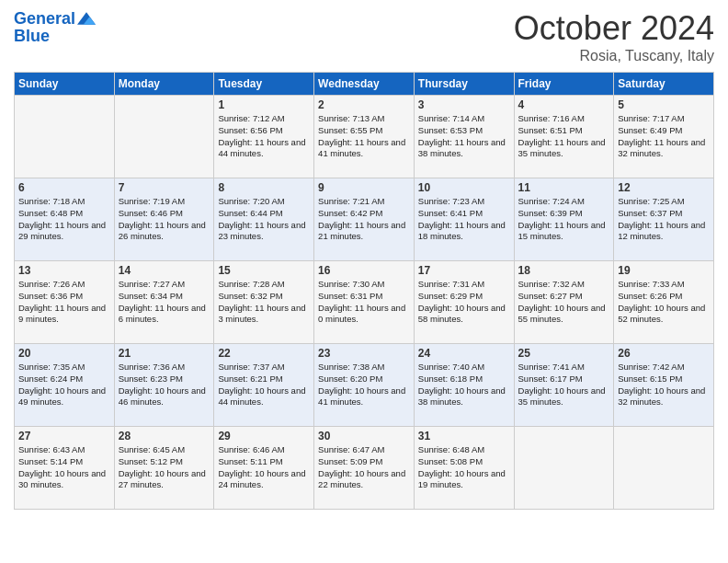 The image size is (728, 563). Describe the element at coordinates (364, 468) in the screenshot. I see `calendar-cell: 30Sunrise: 6:47 AM Sunset: 5:09 PM Dayli…` at that location.